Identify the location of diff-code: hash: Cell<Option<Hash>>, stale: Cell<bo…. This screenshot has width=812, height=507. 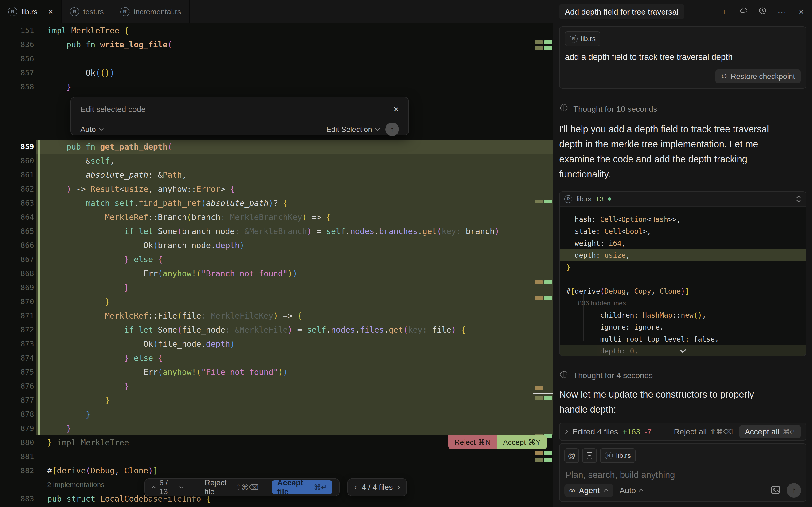
(683, 282).